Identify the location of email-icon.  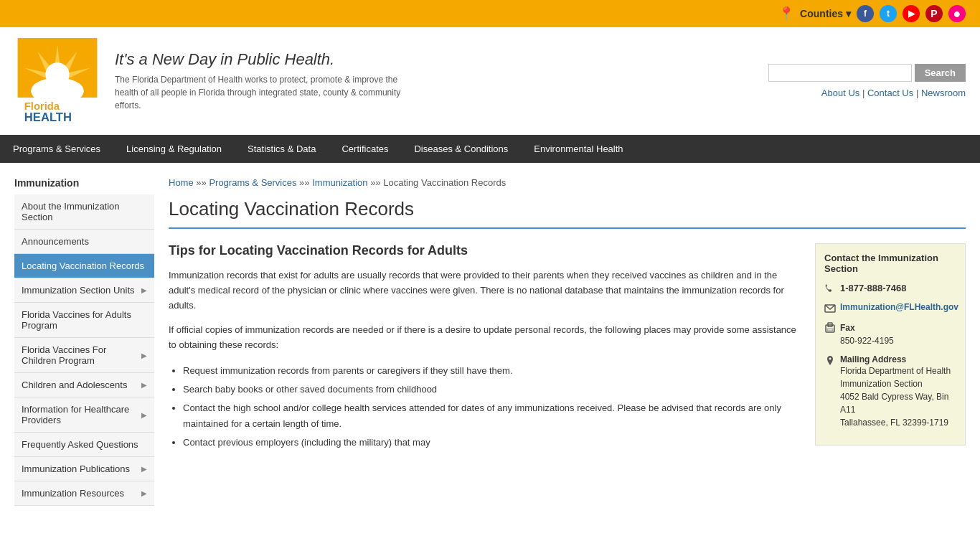
(830, 309).